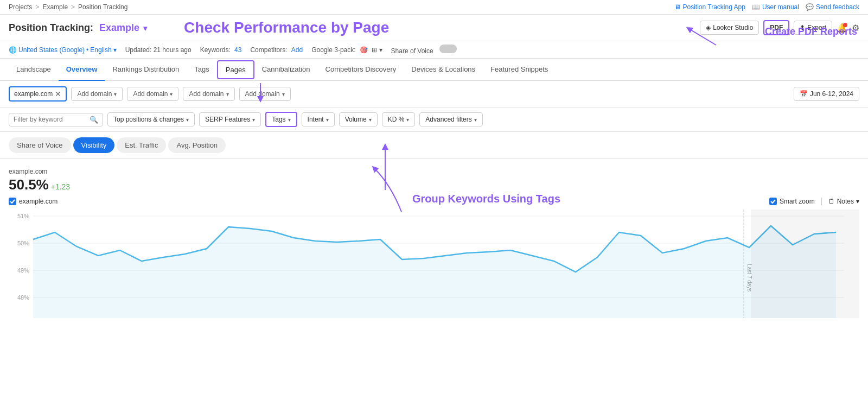 The height and width of the screenshot is (412, 868). I want to click on breadcrumb-current: Position Tracking, so click(103, 7).